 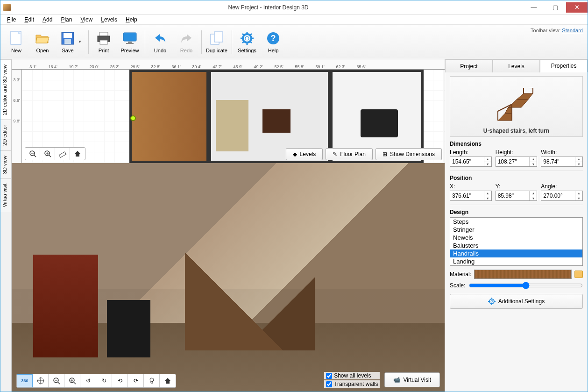 I want to click on print-button: Print, so click(x=104, y=42).